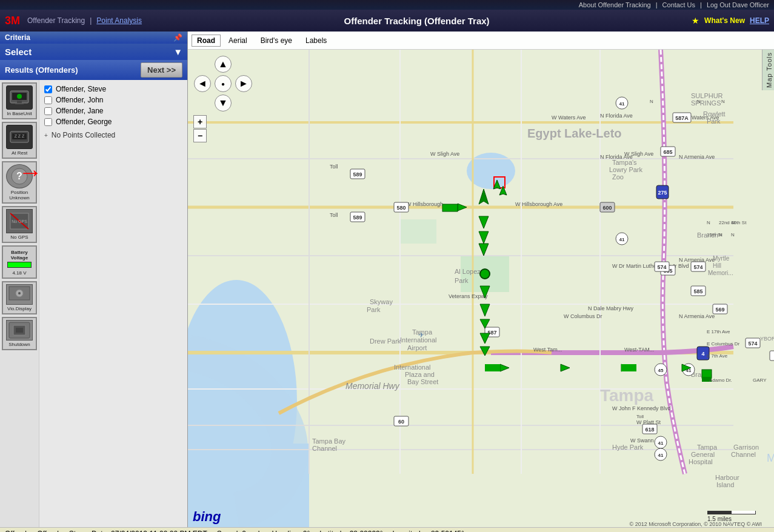  Describe the element at coordinates (481, 41) in the screenshot. I see `map-toolbar: Road Aerial Bird's eye Labels` at that location.